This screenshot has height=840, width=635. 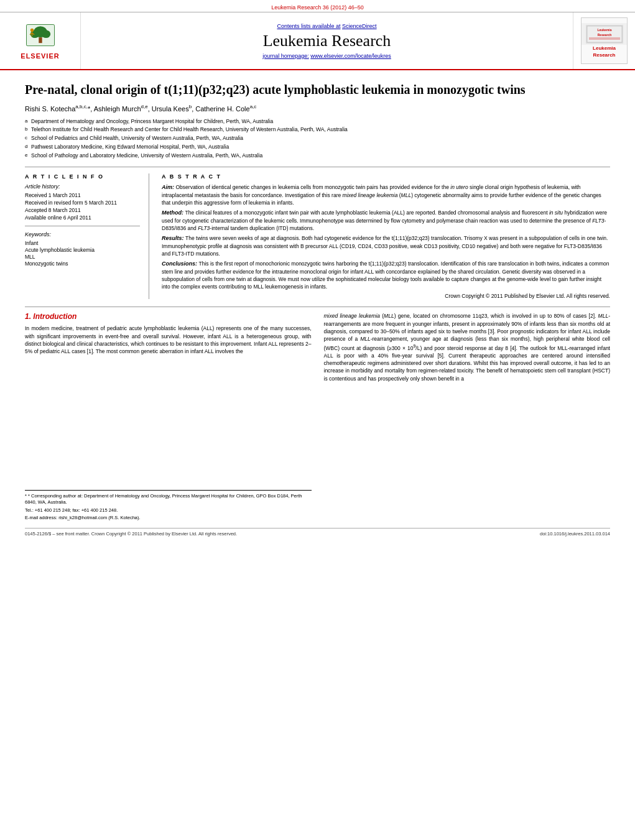 I want to click on date-received: Received 1 March 2011, so click(x=82, y=195).